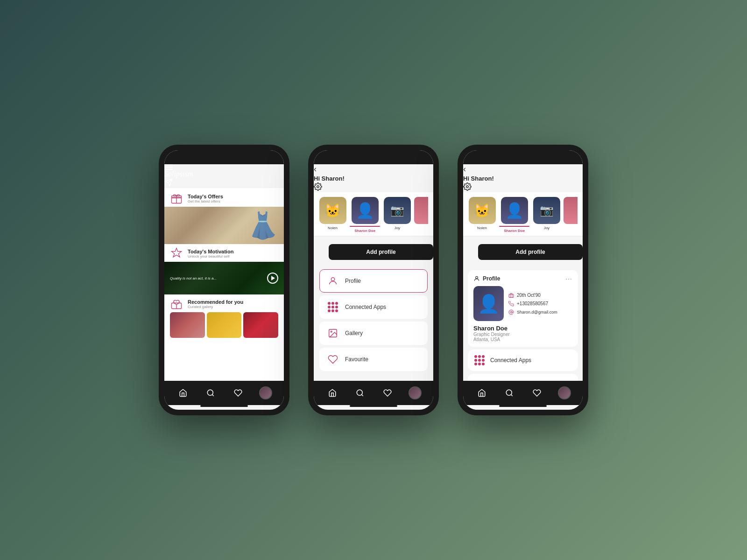 This screenshot has width=747, height=560. What do you see at coordinates (365, 210) in the screenshot?
I see `sharon-avatar-2: 👤` at bounding box center [365, 210].